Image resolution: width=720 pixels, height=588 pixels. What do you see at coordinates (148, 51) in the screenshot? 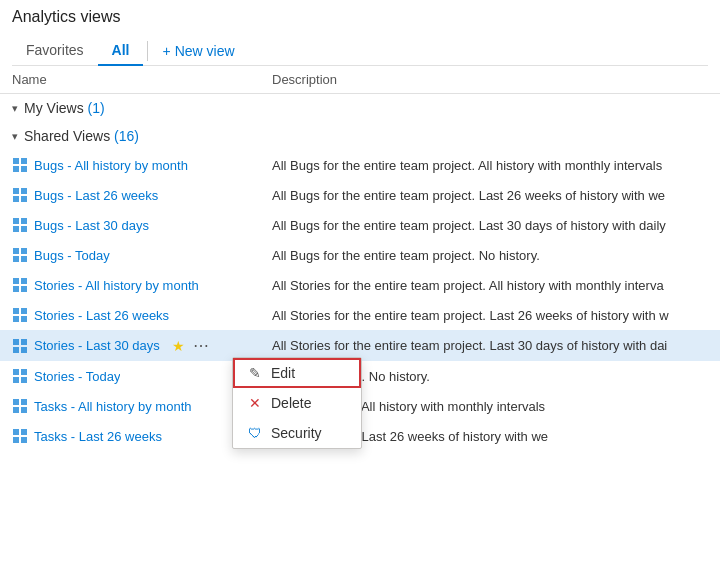
I see `tab-divider` at bounding box center [148, 51].